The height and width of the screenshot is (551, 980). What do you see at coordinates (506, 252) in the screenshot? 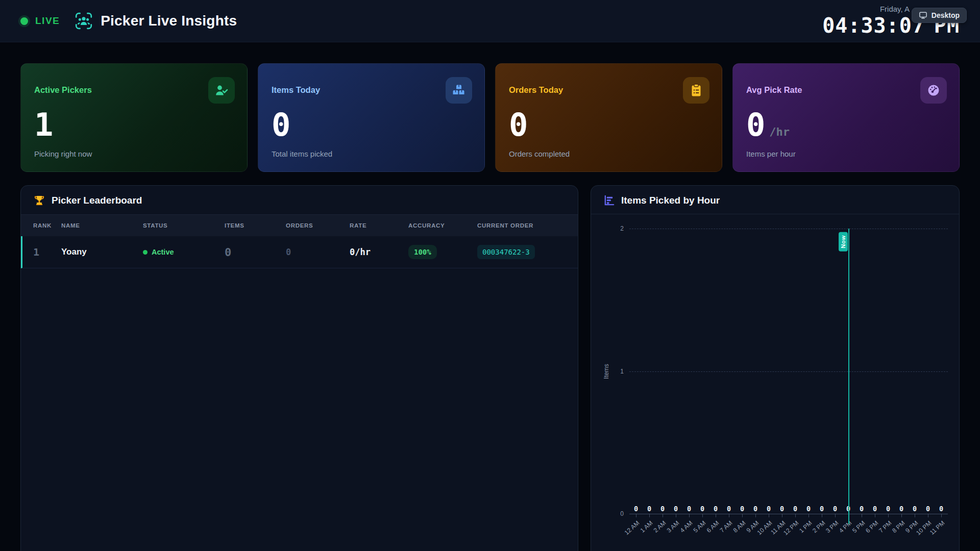
I see `current-order-badge: 000347622-3` at bounding box center [506, 252].